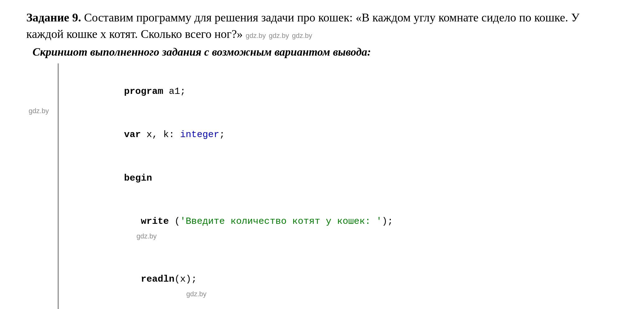 This screenshot has height=309, width=644. Describe the element at coordinates (279, 35) in the screenshot. I see `watermark-2: gdz.by` at that location.